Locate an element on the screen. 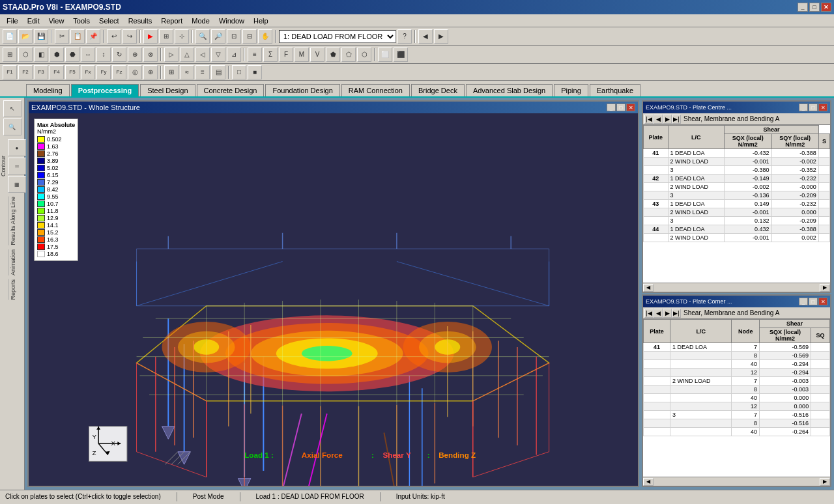  zoom-win-btn: ⊟ is located at coordinates (250, 36).